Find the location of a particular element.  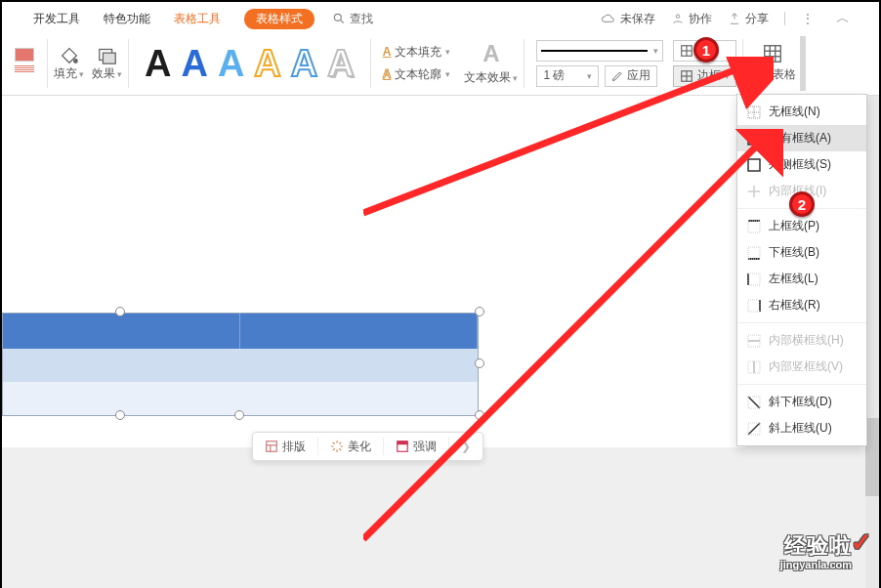

fill-color-swatch is located at coordinates (24, 55).